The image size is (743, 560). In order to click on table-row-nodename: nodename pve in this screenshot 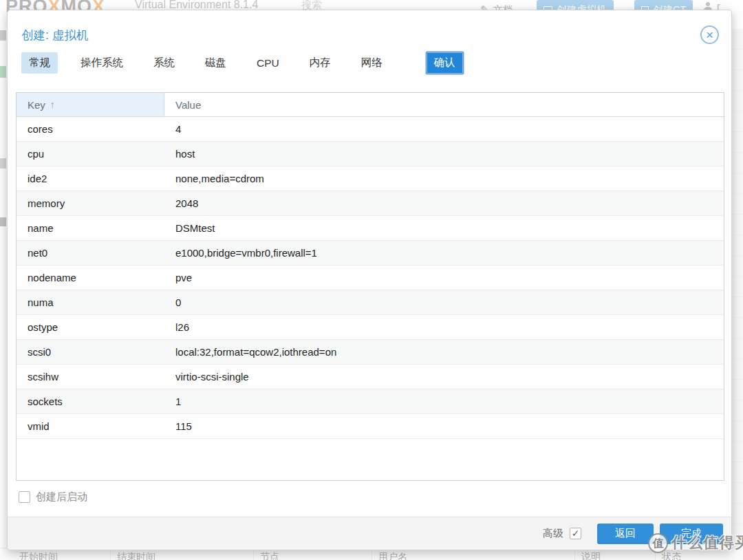, I will do `click(370, 278)`.